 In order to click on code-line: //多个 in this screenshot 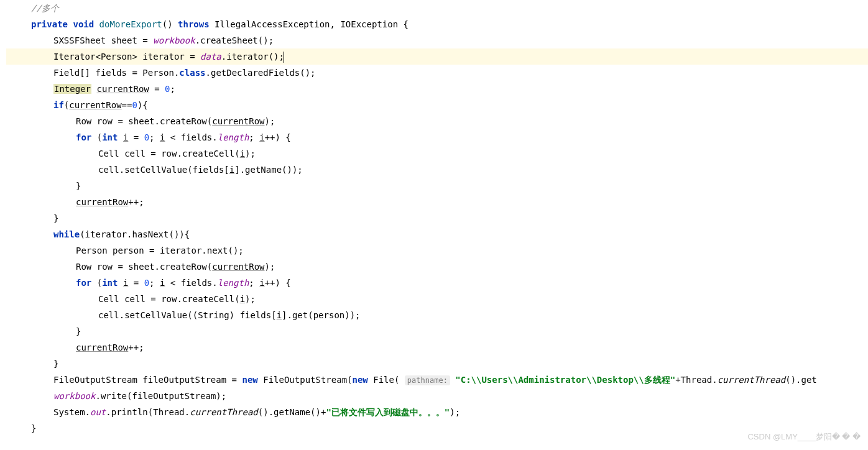, I will do `click(437, 8)`.